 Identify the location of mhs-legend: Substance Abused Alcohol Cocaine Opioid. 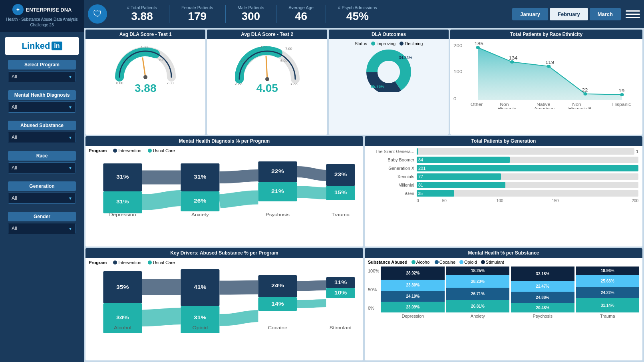
(503, 262).